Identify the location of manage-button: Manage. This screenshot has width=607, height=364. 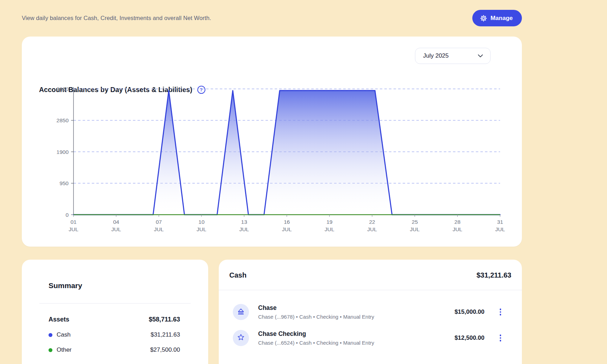
(497, 18).